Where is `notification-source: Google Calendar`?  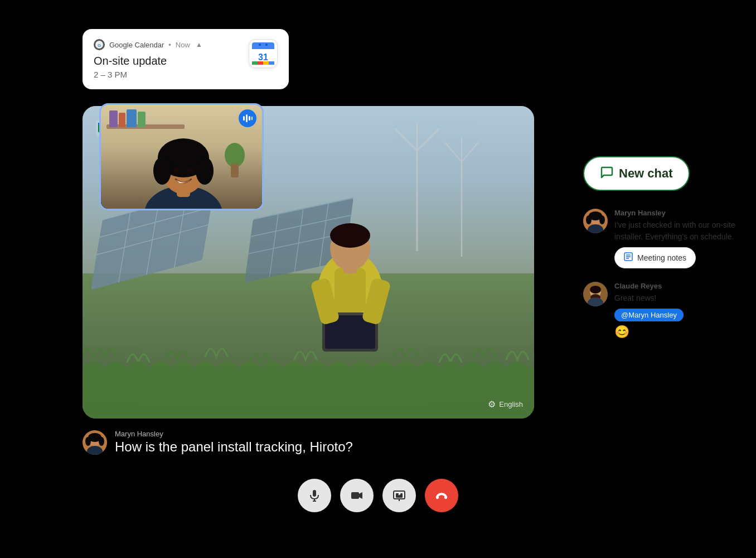
notification-source: Google Calendar is located at coordinates (137, 45).